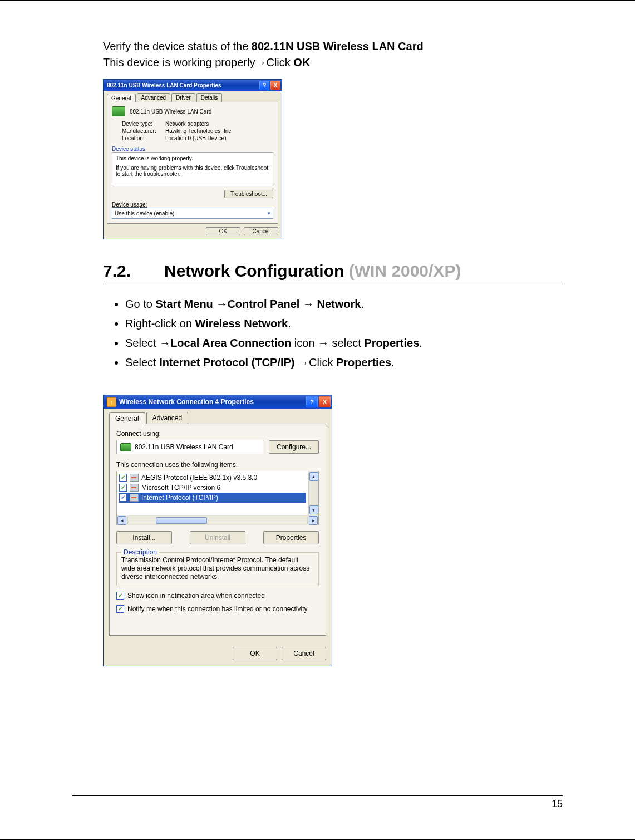  I want to click on description-fieldset: Description Transmission Control Protoco…, so click(218, 569).